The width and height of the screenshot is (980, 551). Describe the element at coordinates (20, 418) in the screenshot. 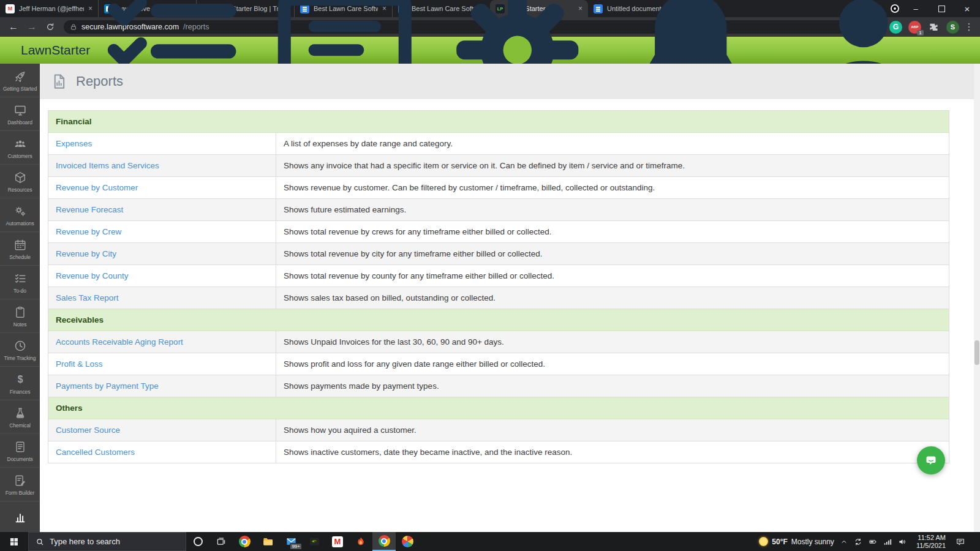

I see `sidebar-item-chemical: Chemical` at that location.